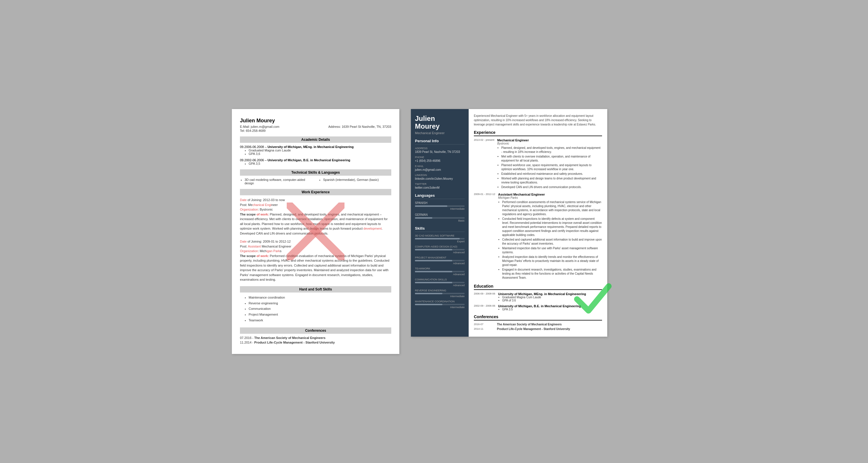 This screenshot has width=868, height=463. What do you see at coordinates (440, 186) in the screenshot?
I see `sidebar-twitter: Twitter twitter.com/JulienM` at bounding box center [440, 186].